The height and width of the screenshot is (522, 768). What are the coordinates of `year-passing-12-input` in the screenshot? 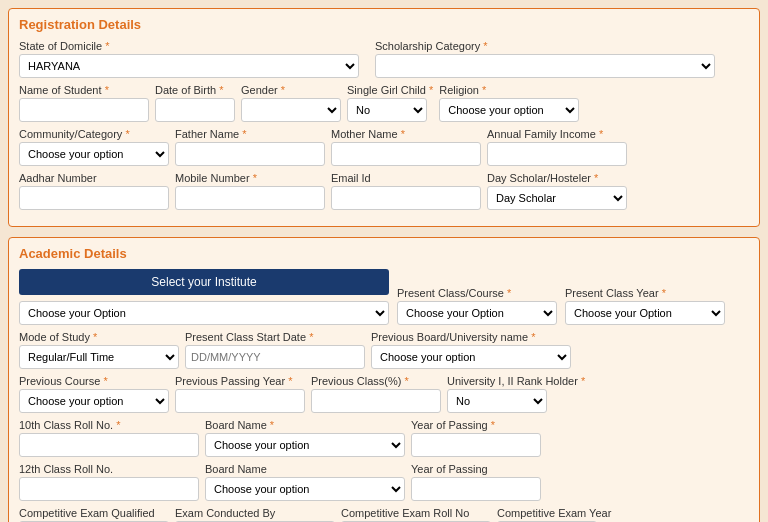 It's located at (476, 489).